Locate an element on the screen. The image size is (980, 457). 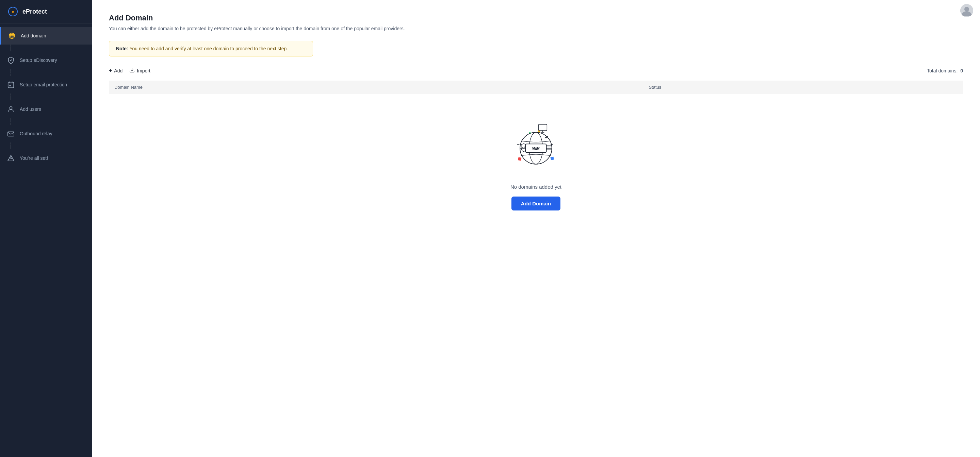
actions-left: + Add Import is located at coordinates (129, 71).